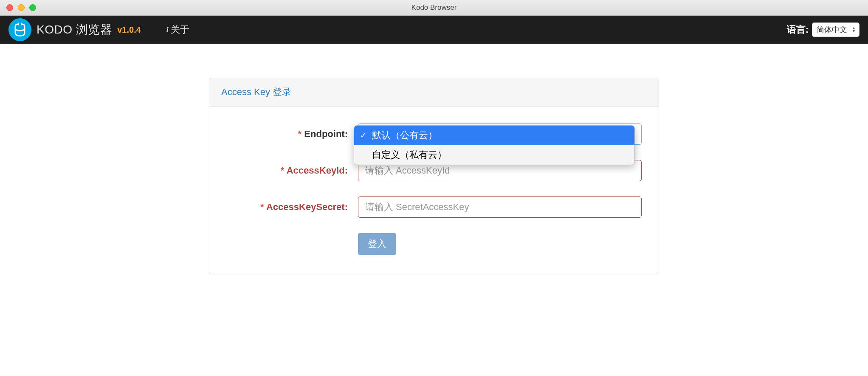 The width and height of the screenshot is (868, 376). I want to click on language-selector-container: 语言: 简体中文 ▲▼, so click(823, 30).